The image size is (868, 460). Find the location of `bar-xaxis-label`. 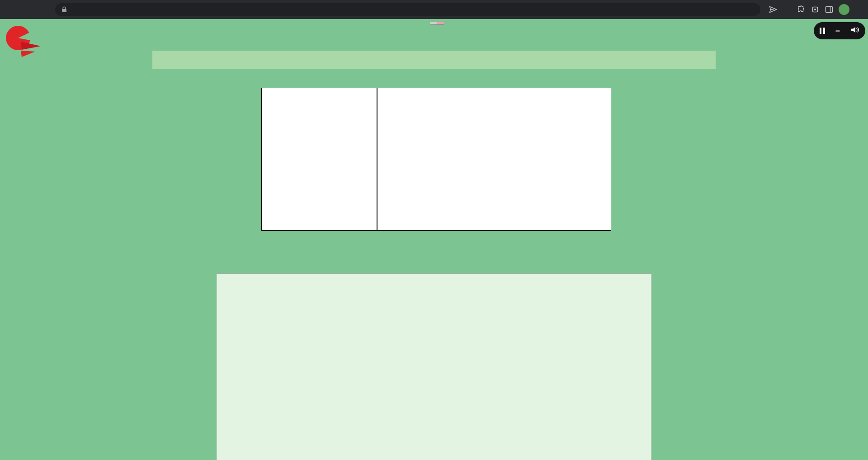

bar-xaxis-label is located at coordinates (319, 245).